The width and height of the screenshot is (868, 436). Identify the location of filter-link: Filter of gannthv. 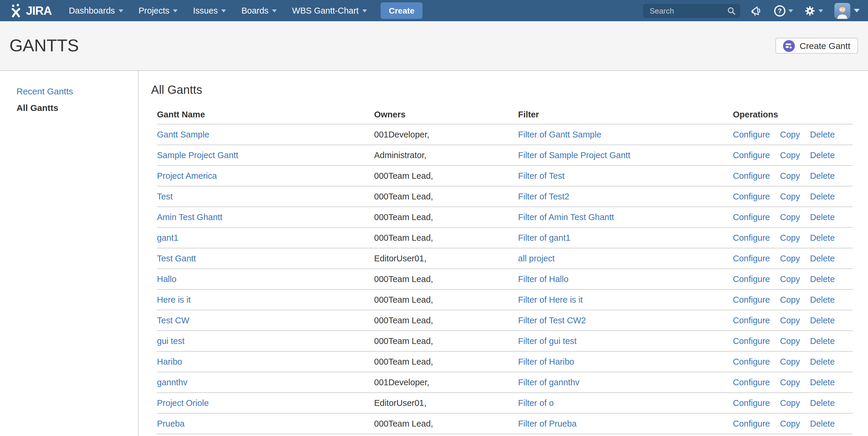
(549, 382).